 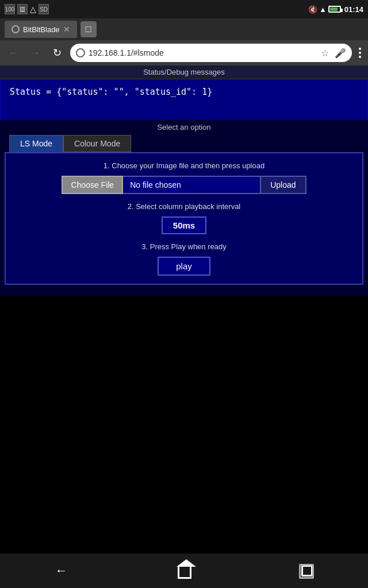 I want to click on status-bar: 100 🖼 △ SD 🔇 ▴ 01:14, so click(x=184, y=9).